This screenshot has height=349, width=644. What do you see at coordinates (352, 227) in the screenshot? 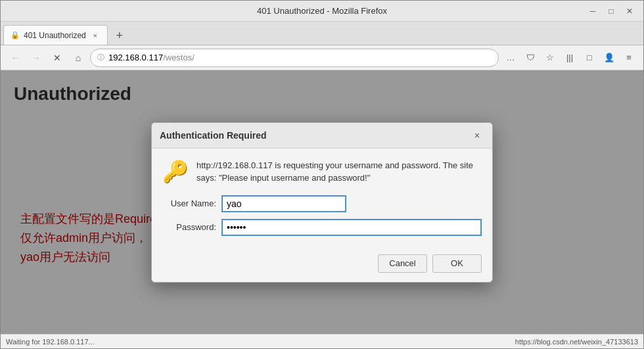
I see `password-input` at bounding box center [352, 227].